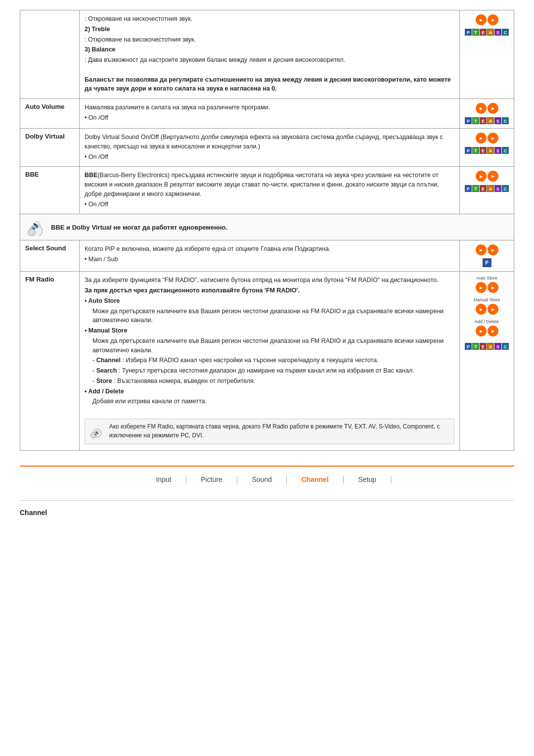 This screenshot has height=756, width=534. I want to click on table-row: : Открояване на нискочестотния звук. 2) …, so click(267, 54).